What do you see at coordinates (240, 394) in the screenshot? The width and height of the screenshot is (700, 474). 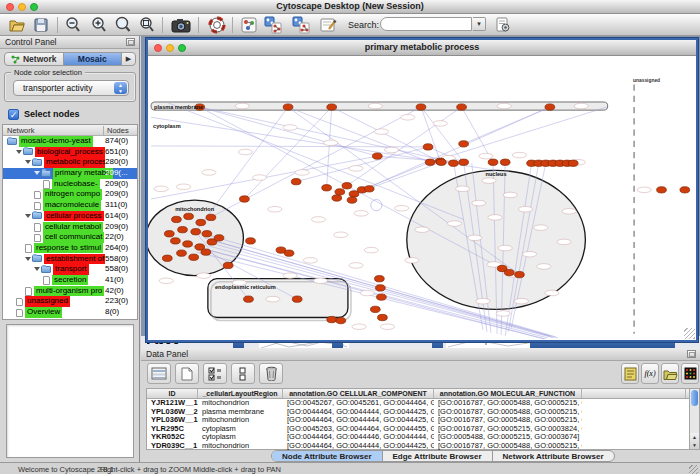 I see `column-header-2: _cellularLayoutRegion` at bounding box center [240, 394].